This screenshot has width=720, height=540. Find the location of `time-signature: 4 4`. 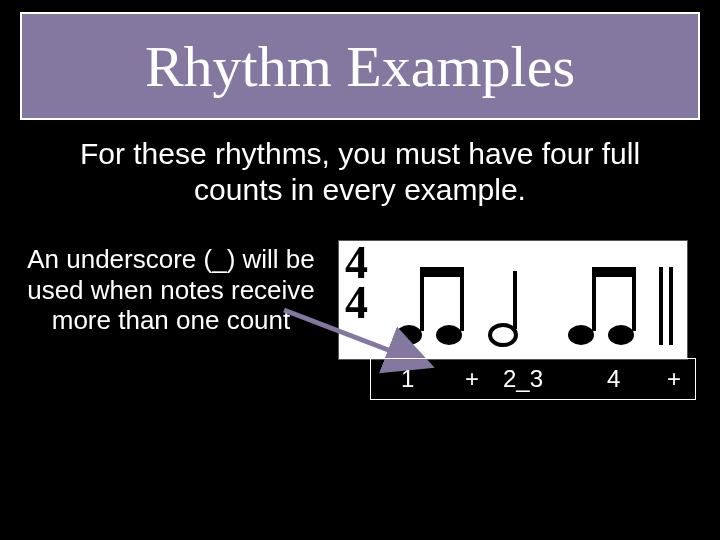

time-signature: 4 4 is located at coordinates (356, 284).